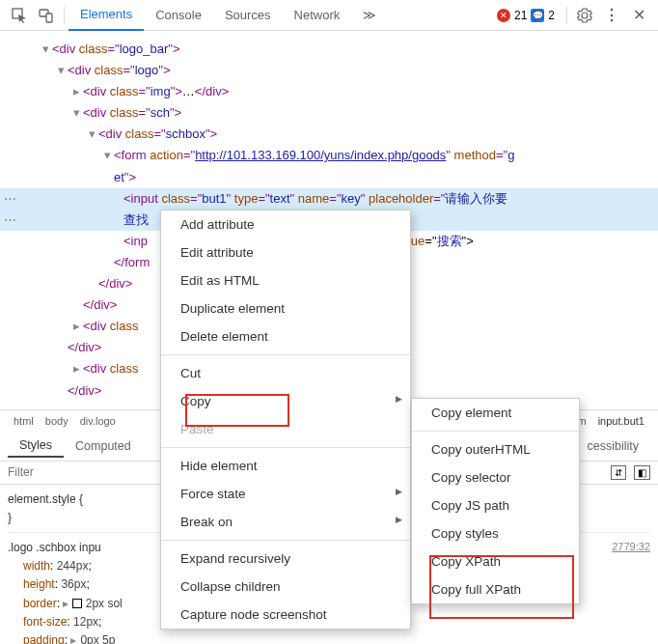 The image size is (658, 644). Describe the element at coordinates (496, 589) in the screenshot. I see `ctx-copy-fullxpath: Copy full XPath` at that location.